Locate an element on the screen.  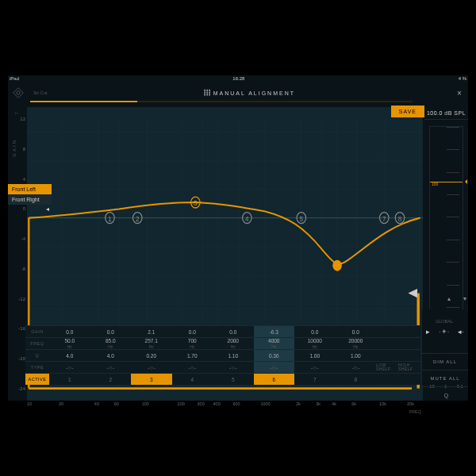
band-5-select: 5 is located at coordinates (233, 379).